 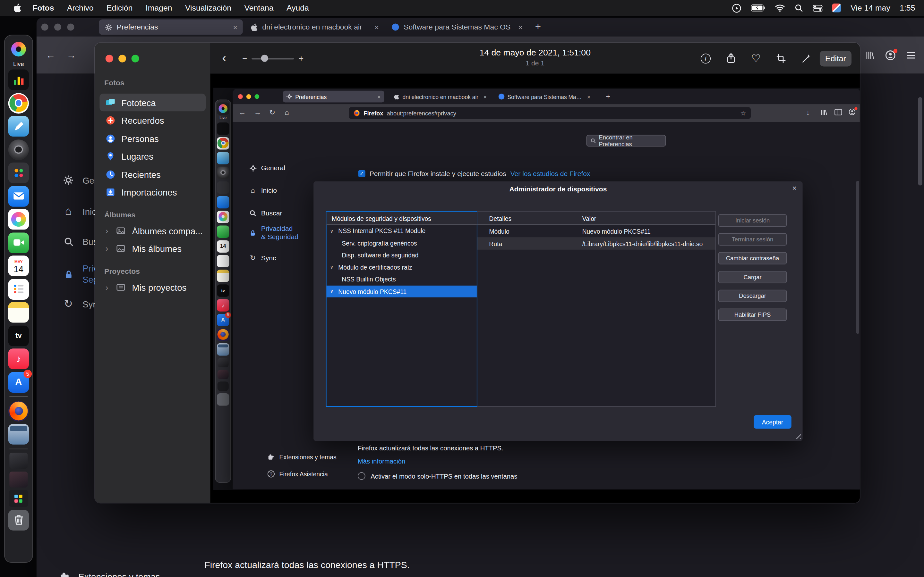 What do you see at coordinates (362, 476) in the screenshot?
I see `radio-icon` at bounding box center [362, 476].